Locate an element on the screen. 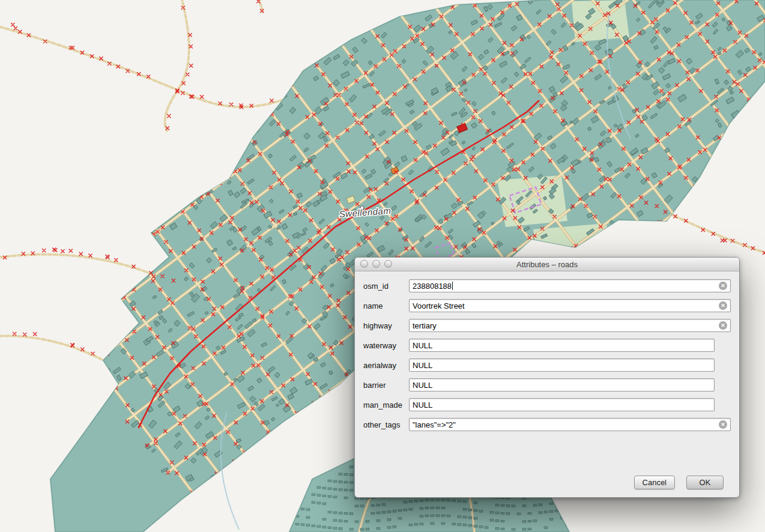 The width and height of the screenshot is (765, 532). field-label-aerialway: aerialway is located at coordinates (386, 365).